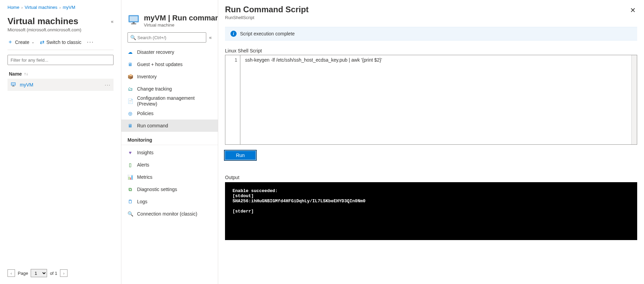  I want to click on diagnostic-icon: ⧉, so click(130, 189).